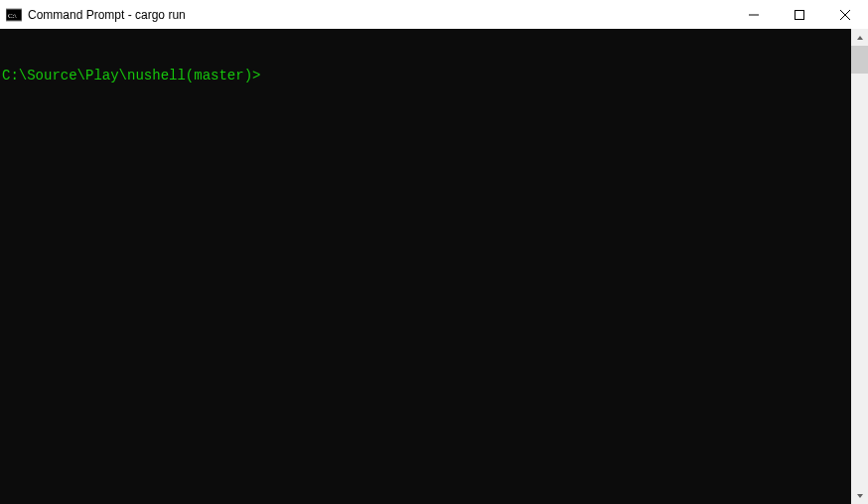  Describe the element at coordinates (256, 76) in the screenshot. I see `prompt-symbol: >` at that location.